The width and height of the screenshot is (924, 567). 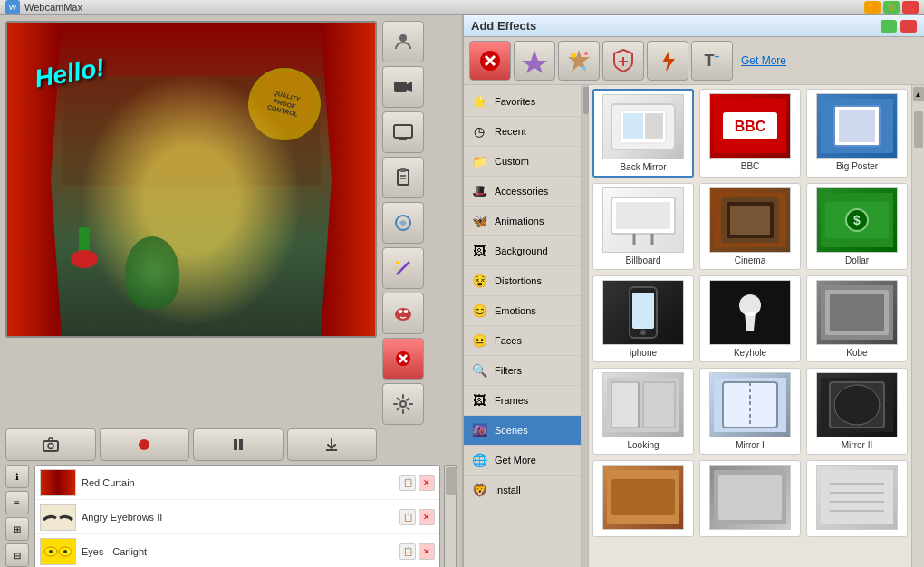 I want to click on effect-card-label: Big Poster, so click(x=857, y=167).